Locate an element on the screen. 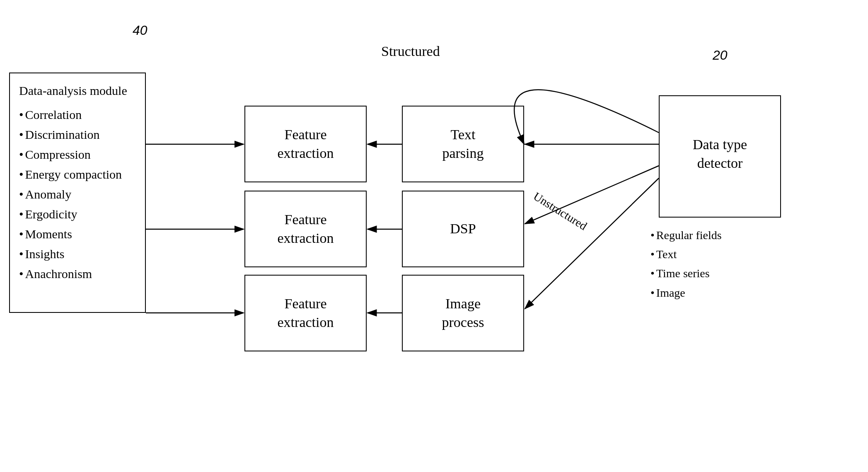 The height and width of the screenshot is (472, 868). unstructured-label: Unstructured is located at coordinates (560, 211).